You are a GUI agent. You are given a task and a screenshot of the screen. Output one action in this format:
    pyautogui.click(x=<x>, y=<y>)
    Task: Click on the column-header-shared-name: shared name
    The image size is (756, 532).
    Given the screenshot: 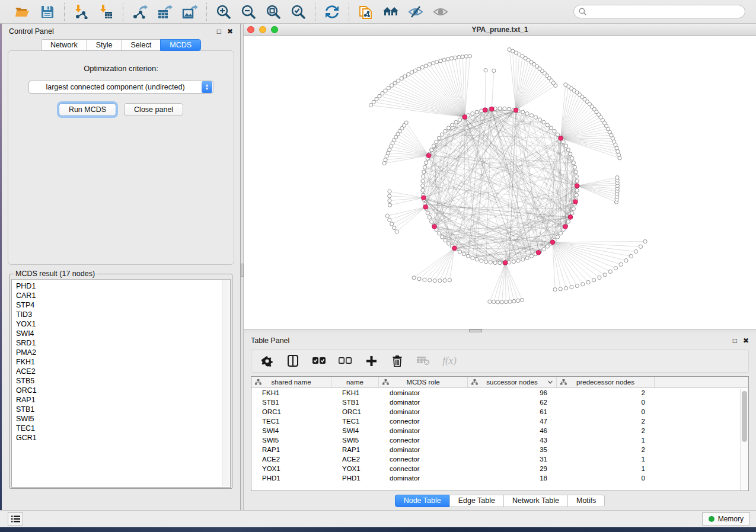 What is the action you would take?
    pyautogui.click(x=292, y=382)
    